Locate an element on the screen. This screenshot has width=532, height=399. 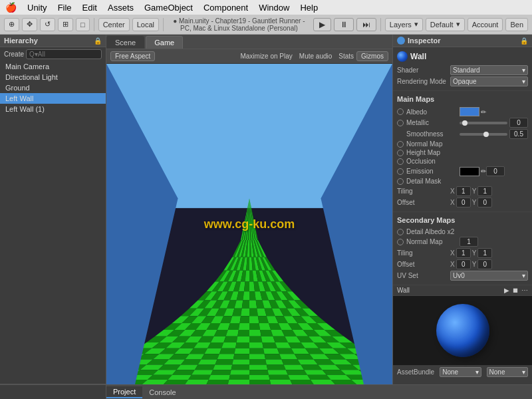
menu-gameobject: GameObject is located at coordinates (169, 8).